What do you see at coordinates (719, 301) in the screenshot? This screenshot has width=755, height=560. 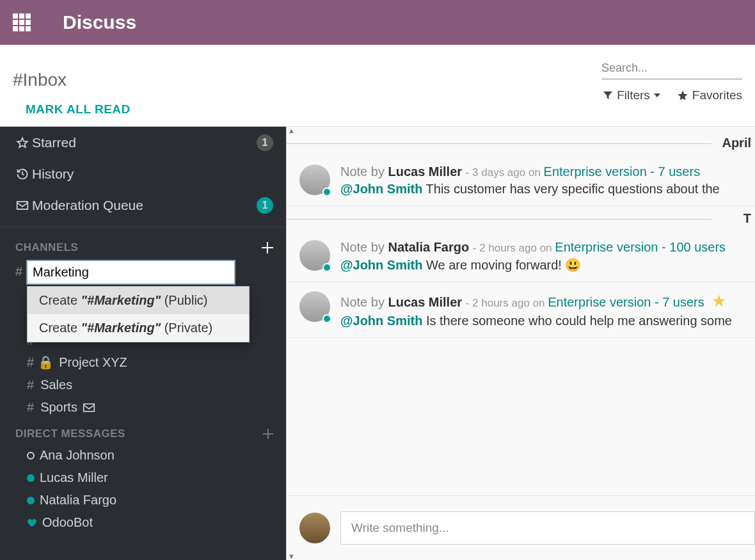 I see `star-icon: ★` at bounding box center [719, 301].